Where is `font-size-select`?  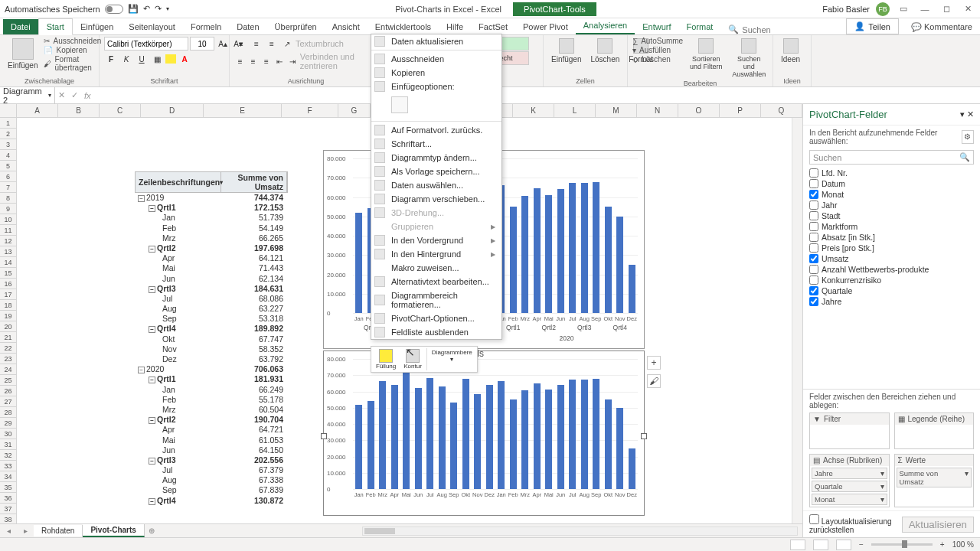
font-size-select is located at coordinates (202, 44).